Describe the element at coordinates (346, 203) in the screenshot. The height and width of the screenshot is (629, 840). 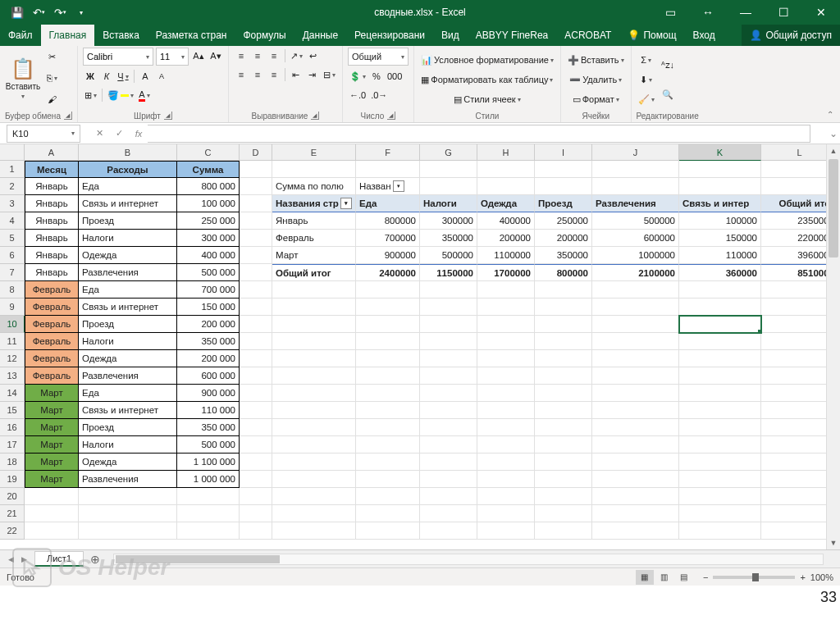
I see `pivot-row-filter: ▾` at that location.